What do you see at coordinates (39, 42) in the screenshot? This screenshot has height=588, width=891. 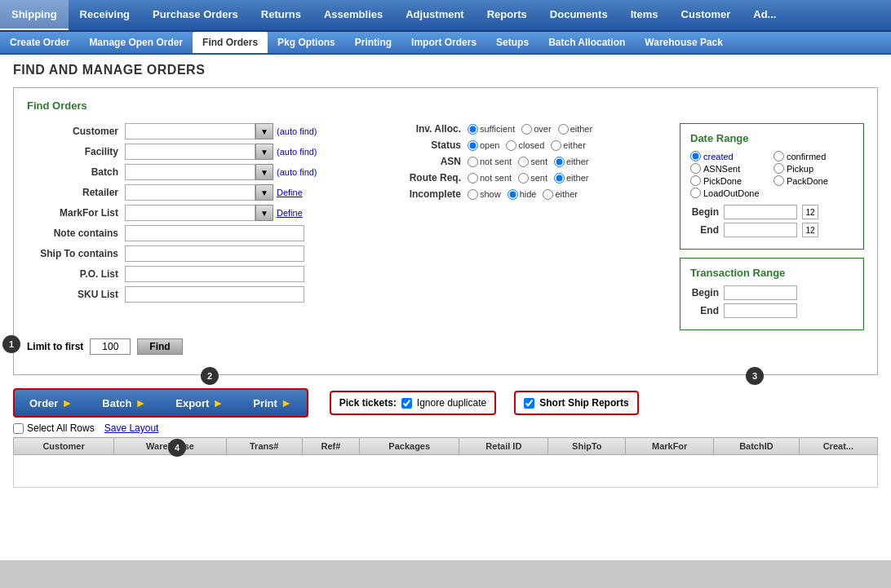 I see `subnav-create-order: Create Order` at bounding box center [39, 42].